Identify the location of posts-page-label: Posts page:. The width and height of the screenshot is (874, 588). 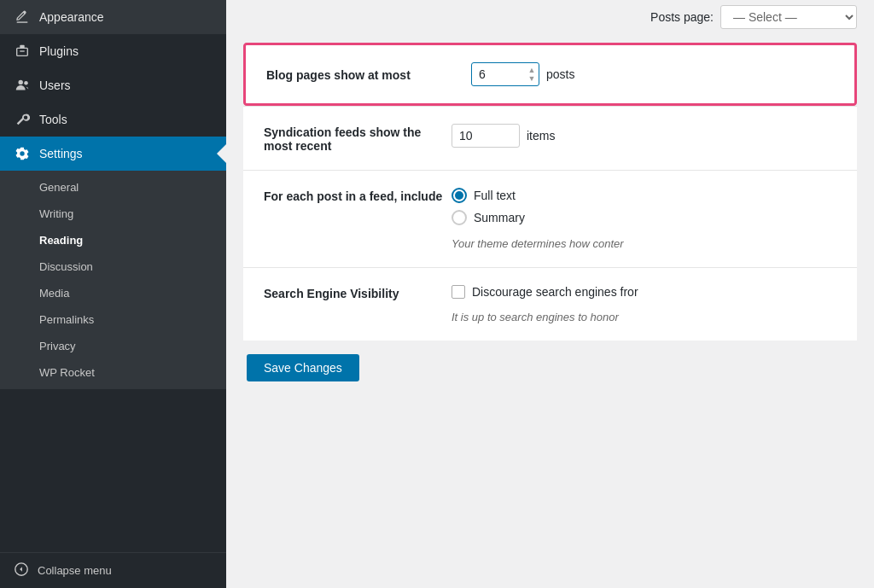
(682, 17).